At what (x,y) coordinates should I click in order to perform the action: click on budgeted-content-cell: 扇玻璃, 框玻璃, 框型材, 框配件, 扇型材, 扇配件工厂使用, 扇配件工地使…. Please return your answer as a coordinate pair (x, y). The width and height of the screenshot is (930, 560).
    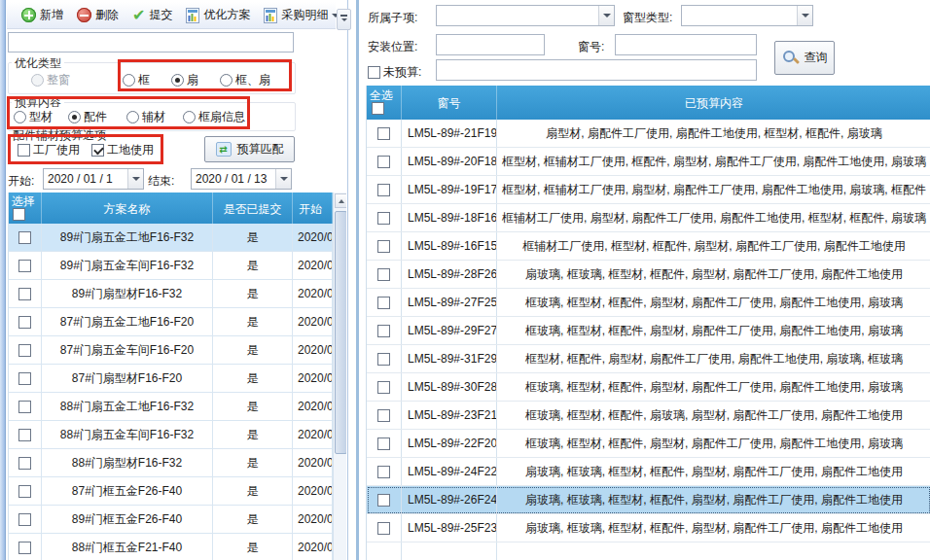
    Looking at the image, I should click on (714, 528).